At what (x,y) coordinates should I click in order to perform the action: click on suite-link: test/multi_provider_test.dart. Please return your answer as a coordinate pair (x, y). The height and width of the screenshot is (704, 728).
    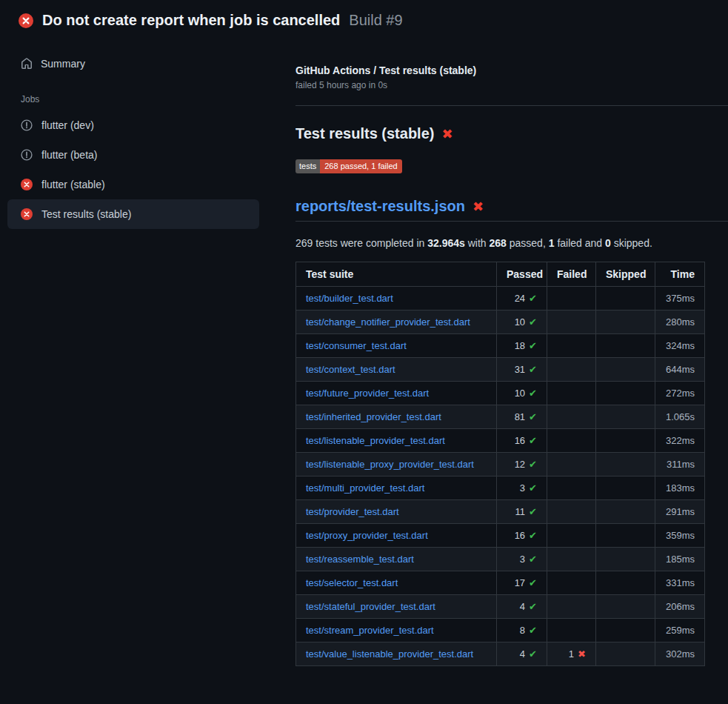
    Looking at the image, I should click on (365, 488).